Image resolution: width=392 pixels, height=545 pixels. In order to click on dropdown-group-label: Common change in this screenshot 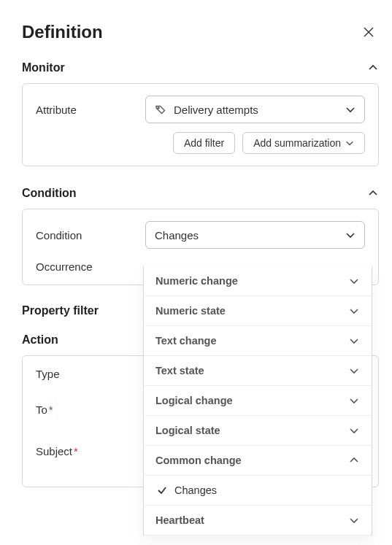, I will do `click(199, 460)`.